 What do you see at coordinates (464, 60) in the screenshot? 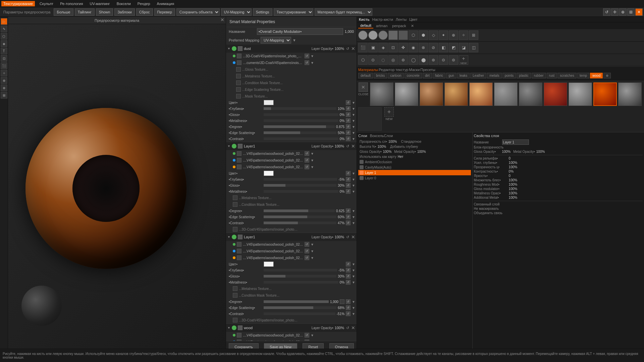
I see `new-brush-btn: +NEW` at bounding box center [464, 60].